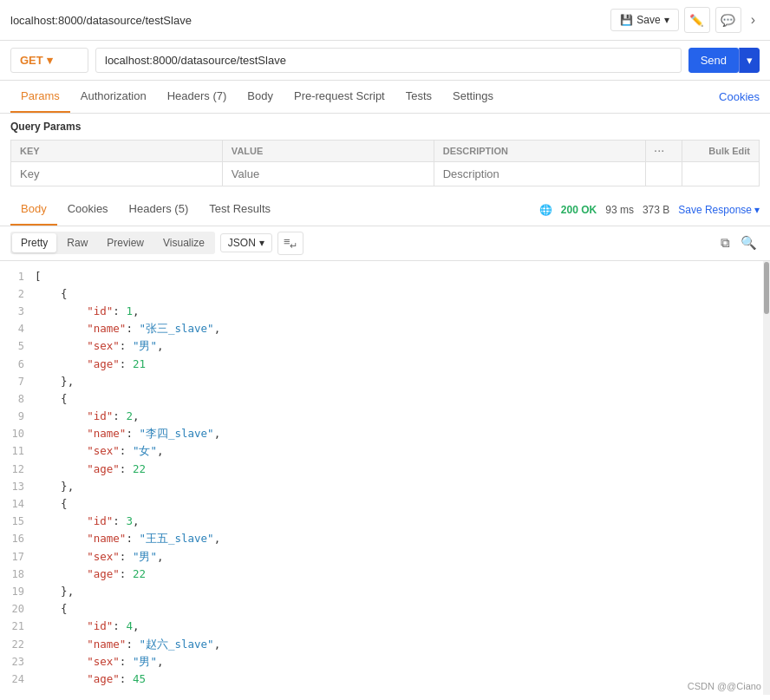  Describe the element at coordinates (402, 557) in the screenshot. I see `line-content: "sex": "男",` at that location.